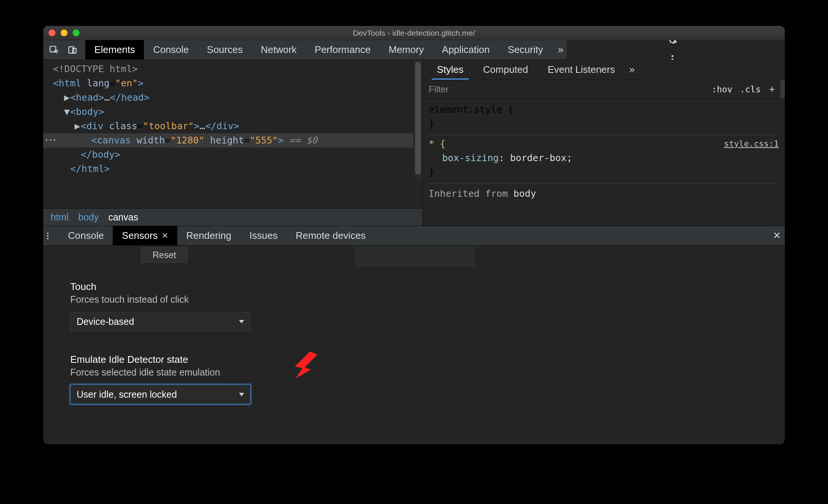 The width and height of the screenshot is (828, 504). Describe the element at coordinates (192, 373) in the screenshot. I see `idle-desc: Forces selected idle state emulation` at that location.